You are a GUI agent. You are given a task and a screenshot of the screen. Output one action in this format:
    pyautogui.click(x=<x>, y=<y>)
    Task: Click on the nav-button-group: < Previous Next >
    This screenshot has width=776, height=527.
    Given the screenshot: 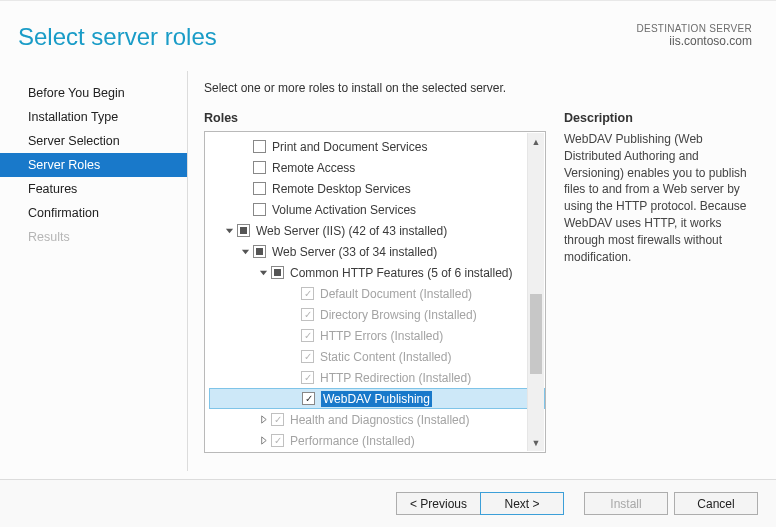 What is the action you would take?
    pyautogui.click(x=480, y=504)
    